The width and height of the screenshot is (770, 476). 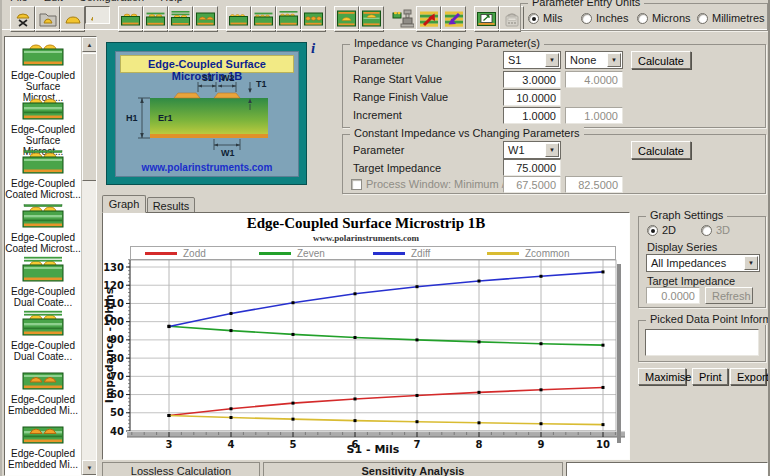 I want to click on dual-coated-microstrip-icon, so click(x=180, y=19).